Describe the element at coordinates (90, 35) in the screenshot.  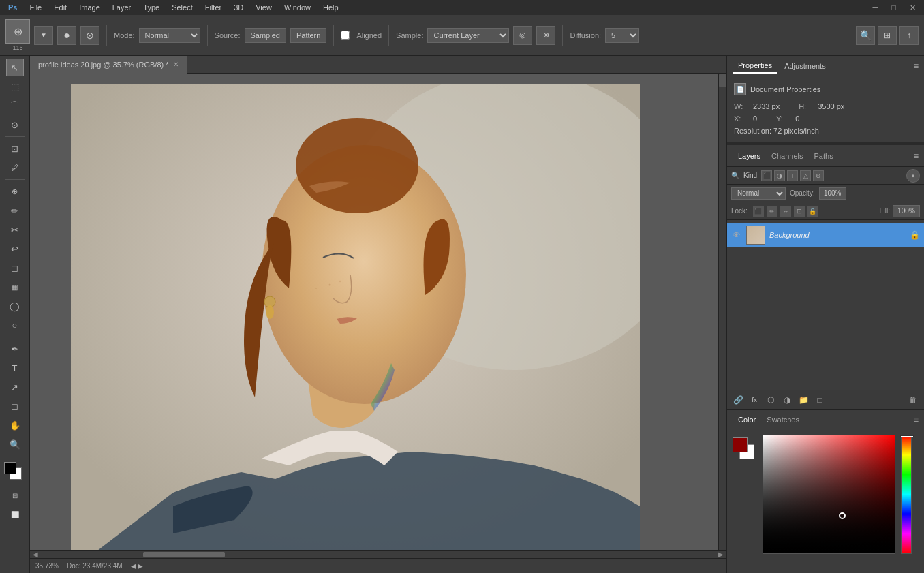
I see `brush-settings-btn: ⊙` at that location.